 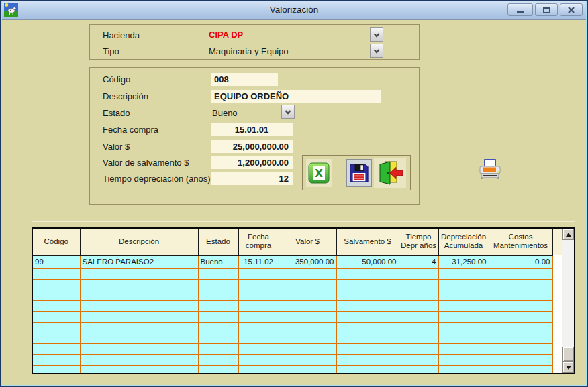 I want to click on minimize-button, so click(x=520, y=9).